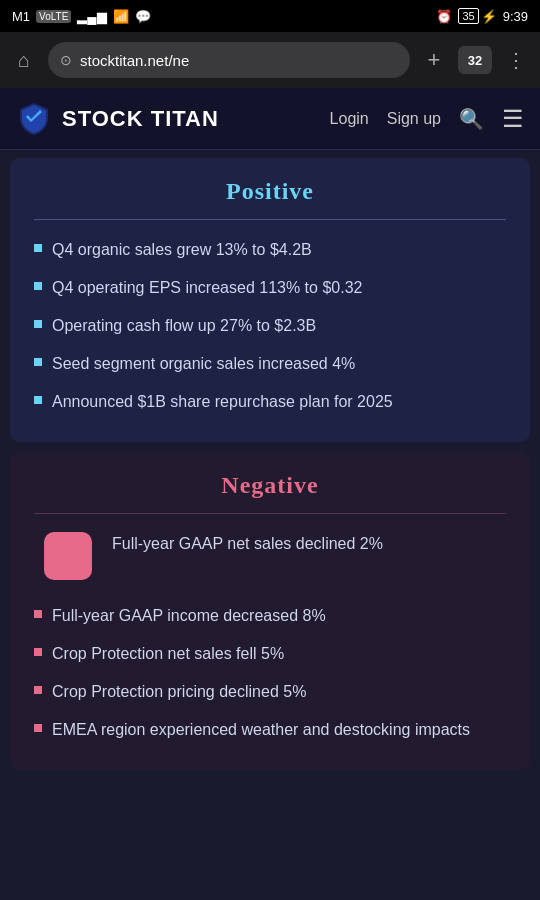  What do you see at coordinates (270, 654) in the screenshot?
I see `list-item: Crop Protection net sales fell 5%` at bounding box center [270, 654].